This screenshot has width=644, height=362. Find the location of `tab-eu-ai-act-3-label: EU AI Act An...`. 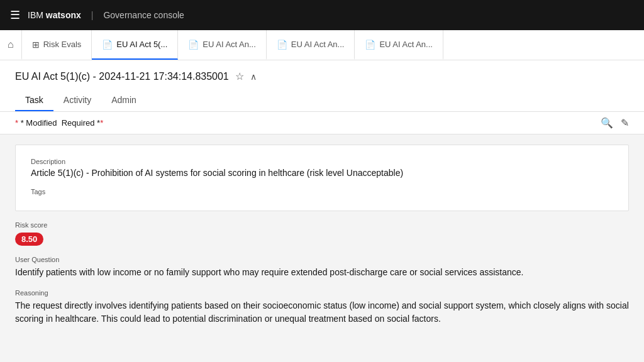

tab-eu-ai-act-3-label: EU AI Act An... is located at coordinates (318, 44).